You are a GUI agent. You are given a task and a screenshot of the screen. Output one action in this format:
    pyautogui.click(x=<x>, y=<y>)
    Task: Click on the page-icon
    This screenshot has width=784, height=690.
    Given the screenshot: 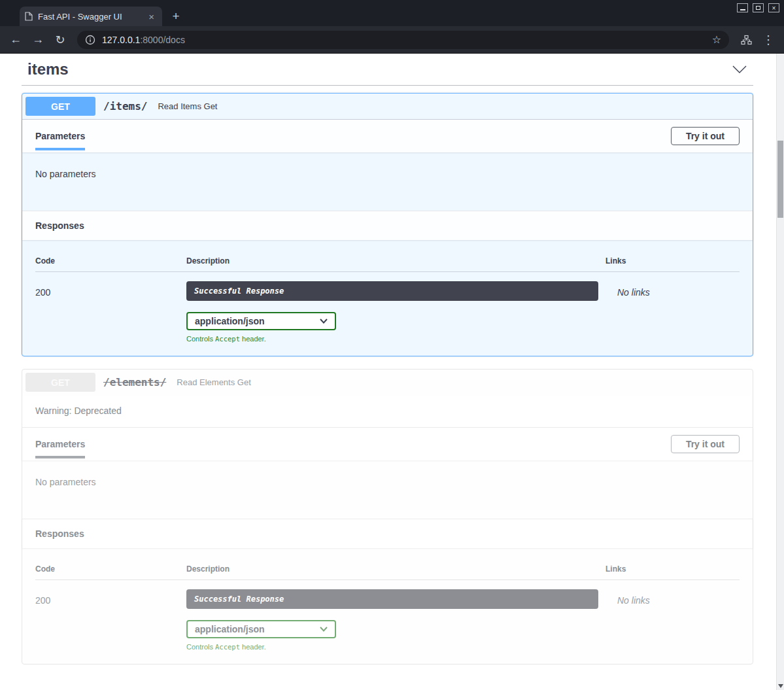 What is the action you would take?
    pyautogui.click(x=29, y=16)
    